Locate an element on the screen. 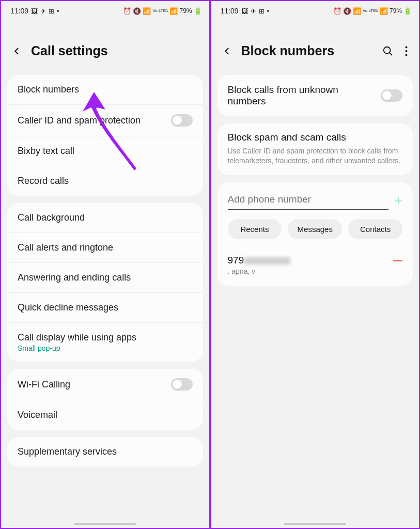 This screenshot has height=529, width=420. source-chips: Recents Messages Contacts is located at coordinates (315, 232).